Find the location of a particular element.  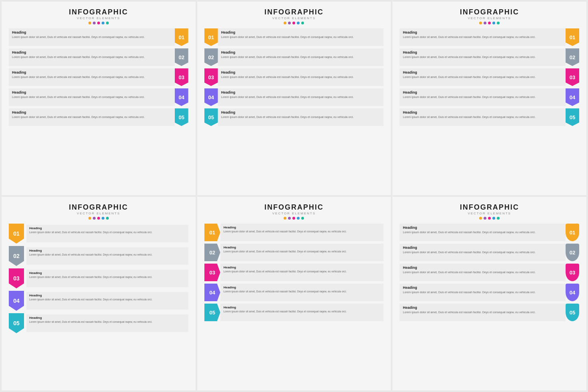

panel-5-heading: INFOGRAPHIC is located at coordinates (294, 207).